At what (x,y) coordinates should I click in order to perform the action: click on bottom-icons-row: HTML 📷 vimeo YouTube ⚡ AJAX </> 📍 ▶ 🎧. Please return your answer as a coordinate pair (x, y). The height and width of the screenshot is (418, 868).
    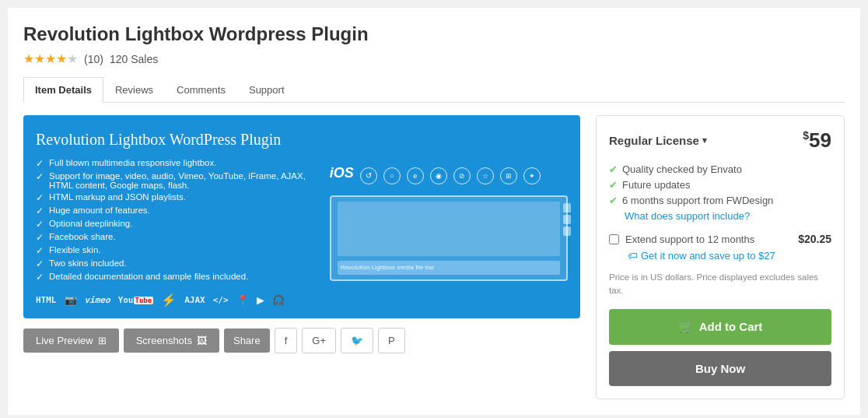
    Looking at the image, I should click on (302, 300).